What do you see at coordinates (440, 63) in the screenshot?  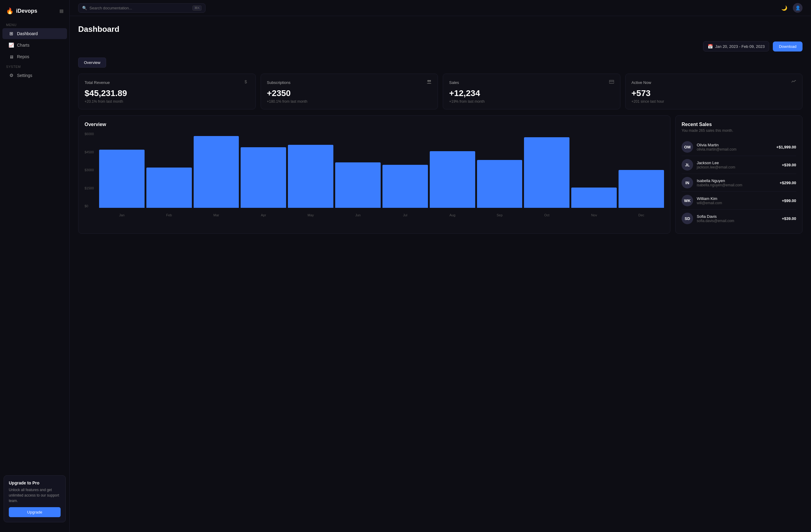 I see `tabs: Overview` at bounding box center [440, 63].